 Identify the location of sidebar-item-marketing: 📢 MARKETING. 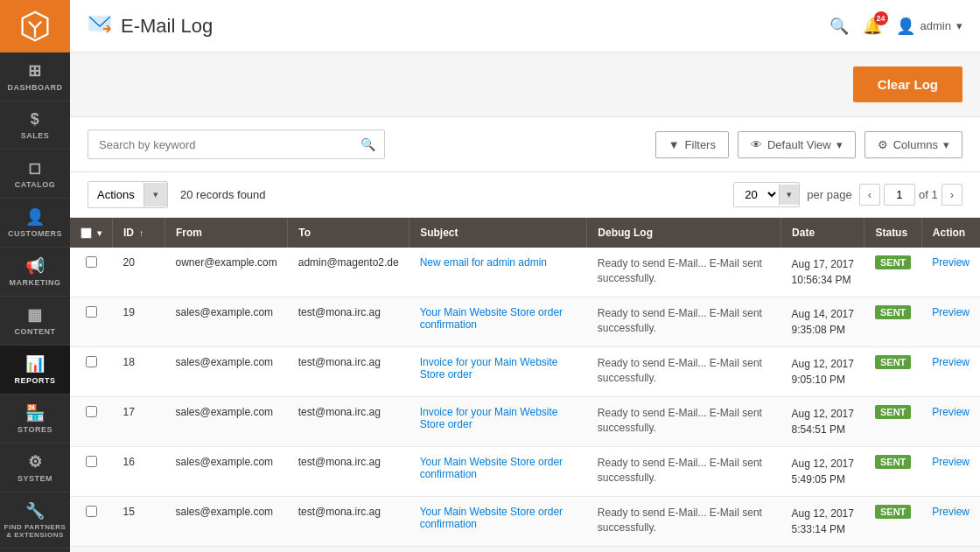
(35, 272).